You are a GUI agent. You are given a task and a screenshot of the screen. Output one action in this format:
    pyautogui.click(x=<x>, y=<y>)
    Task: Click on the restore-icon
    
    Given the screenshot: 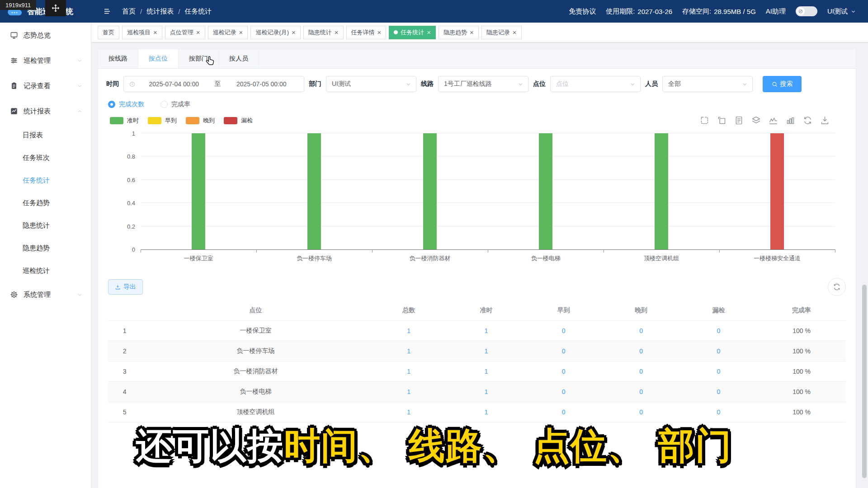 What is the action you would take?
    pyautogui.click(x=807, y=120)
    